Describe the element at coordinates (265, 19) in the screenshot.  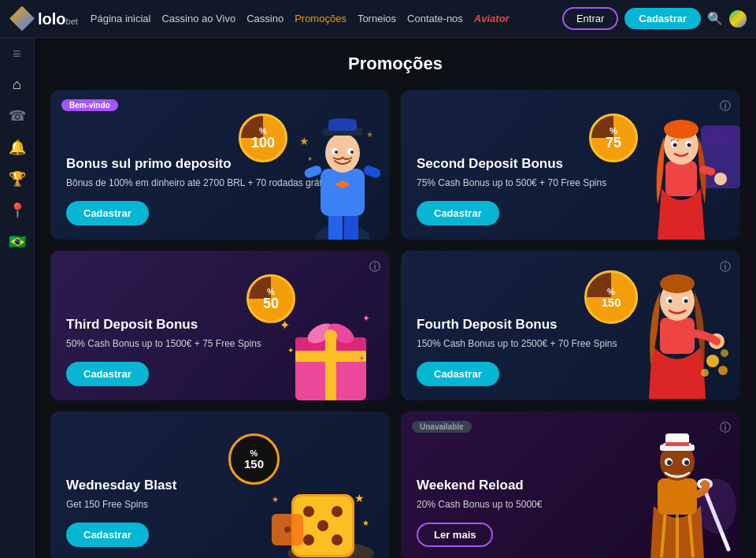
I see `nav-cassino: Cassino` at that location.